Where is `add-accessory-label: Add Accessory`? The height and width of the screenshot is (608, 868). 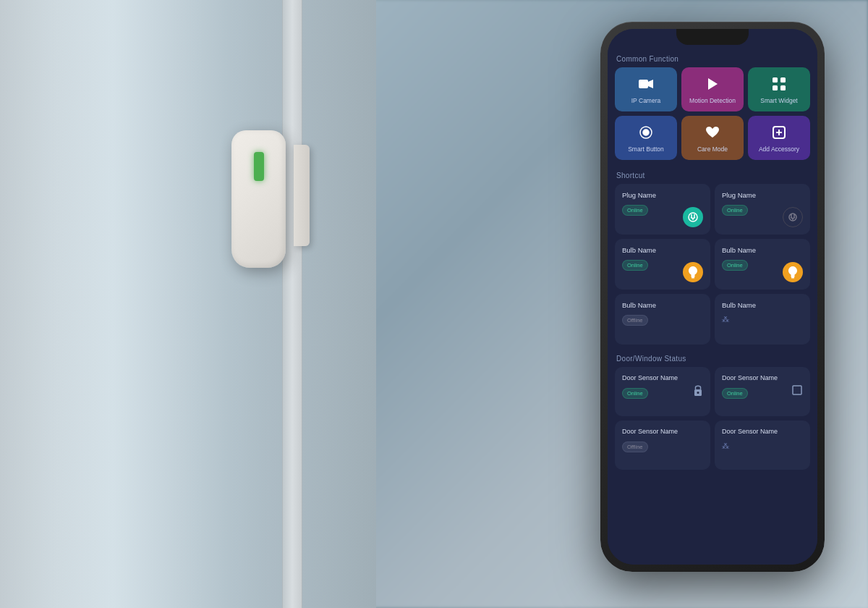 add-accessory-label: Add Accessory is located at coordinates (779, 149).